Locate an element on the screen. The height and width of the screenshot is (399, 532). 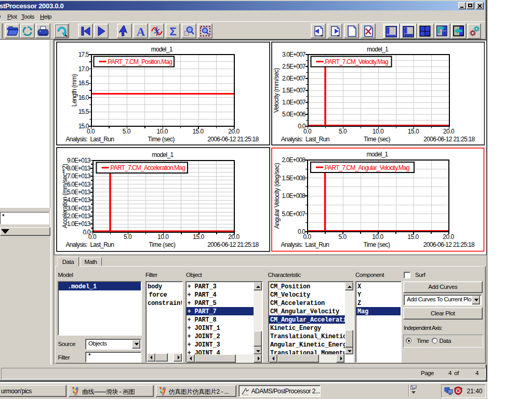
svg-text: 8.0E+013 is located at coordinates (78, 168).